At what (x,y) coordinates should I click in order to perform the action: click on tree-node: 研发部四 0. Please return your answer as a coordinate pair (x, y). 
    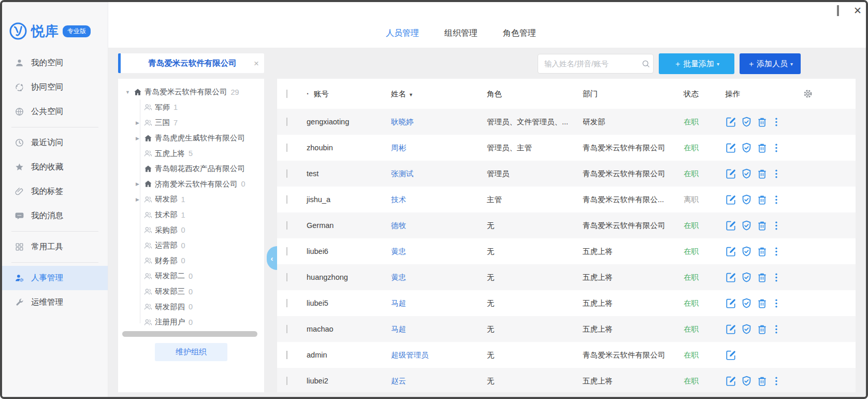
    Looking at the image, I should click on (191, 307).